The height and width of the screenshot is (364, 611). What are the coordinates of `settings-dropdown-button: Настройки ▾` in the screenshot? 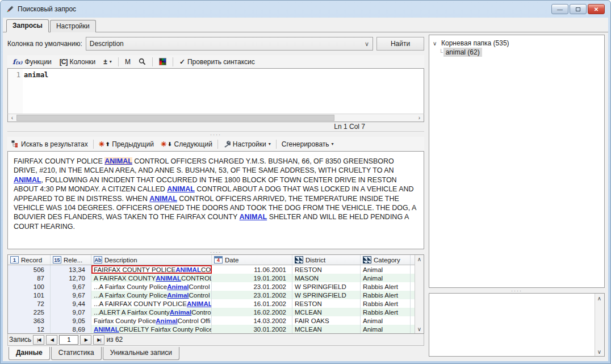 It's located at (247, 144).